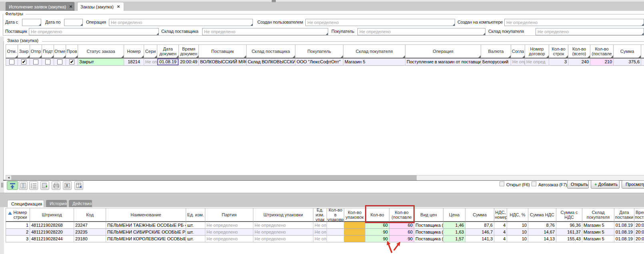 The width and height of the screenshot is (644, 254). What do you see at coordinates (455, 215) in the screenshot?
I see `spec-header-13: Цена` at bounding box center [455, 215].